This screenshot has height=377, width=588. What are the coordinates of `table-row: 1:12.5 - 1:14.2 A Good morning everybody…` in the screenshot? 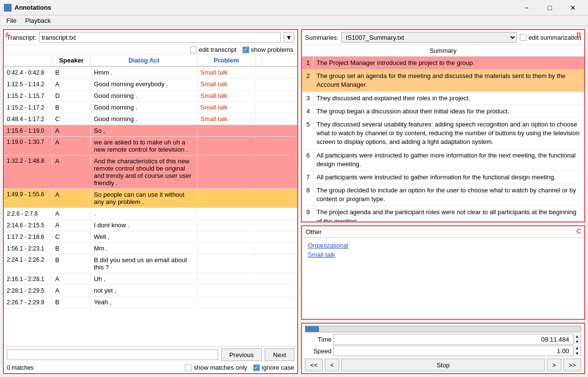 It's located at (151, 84).